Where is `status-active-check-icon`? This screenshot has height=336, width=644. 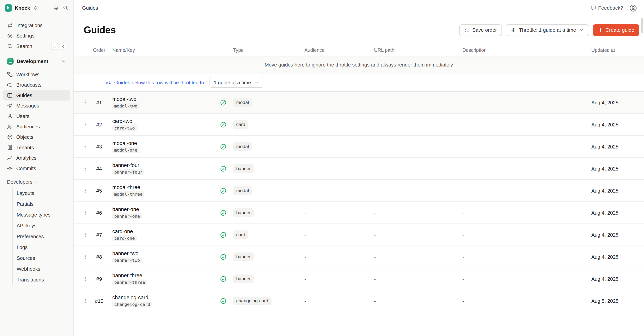
status-active-check-icon is located at coordinates (223, 168).